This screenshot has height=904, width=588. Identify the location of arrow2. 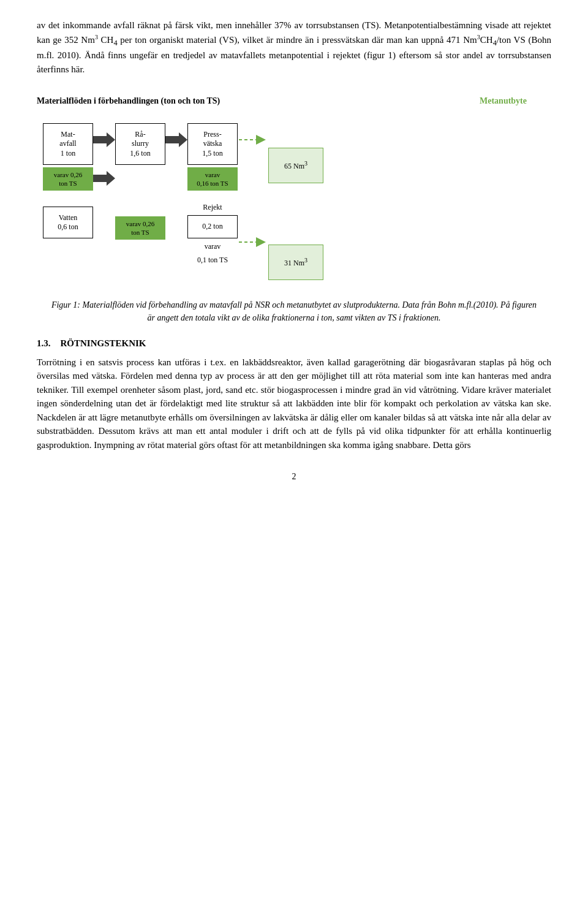
(104, 178).